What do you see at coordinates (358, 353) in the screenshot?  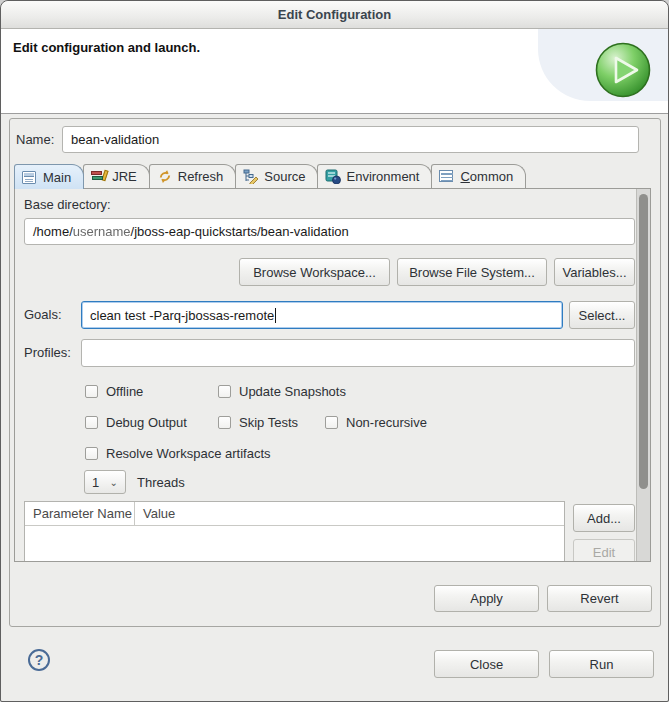 I see `profiles-input` at bounding box center [358, 353].